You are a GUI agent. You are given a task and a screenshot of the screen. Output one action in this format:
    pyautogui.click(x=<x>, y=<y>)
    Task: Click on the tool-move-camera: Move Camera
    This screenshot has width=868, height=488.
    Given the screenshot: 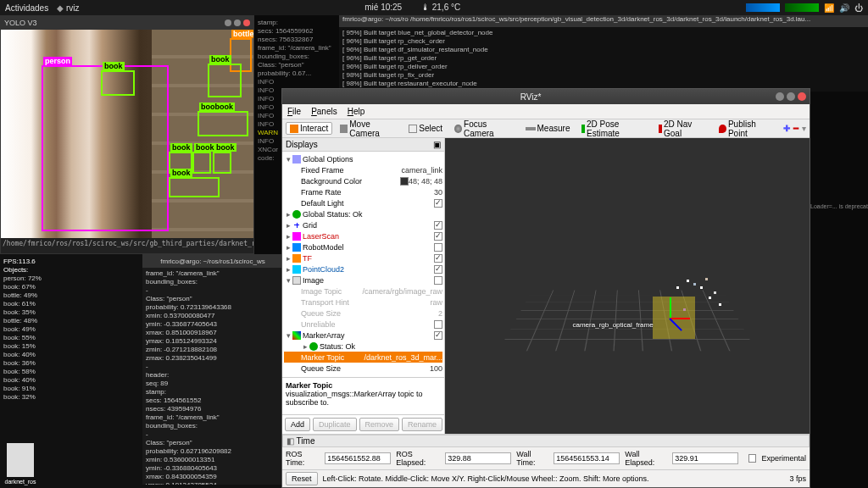 What is the action you would take?
    pyautogui.click(x=368, y=129)
    